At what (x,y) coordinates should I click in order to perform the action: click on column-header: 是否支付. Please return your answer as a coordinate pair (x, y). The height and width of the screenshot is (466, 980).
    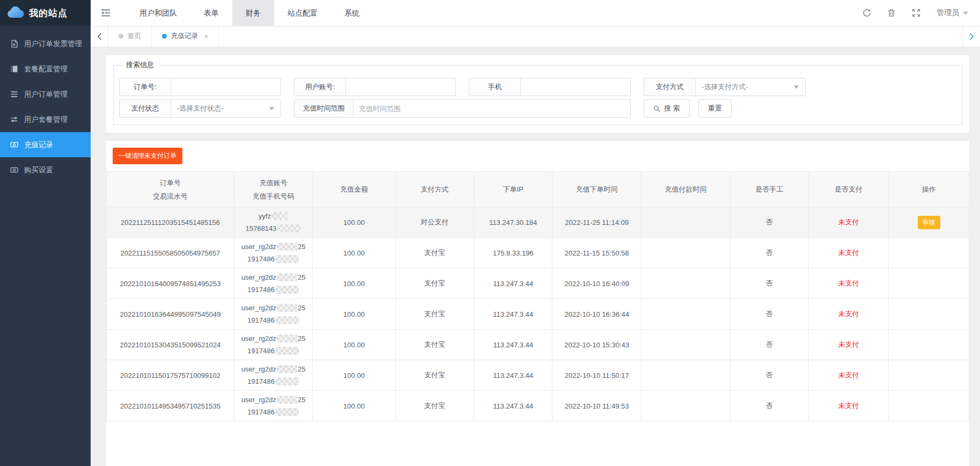
    Looking at the image, I should click on (849, 190).